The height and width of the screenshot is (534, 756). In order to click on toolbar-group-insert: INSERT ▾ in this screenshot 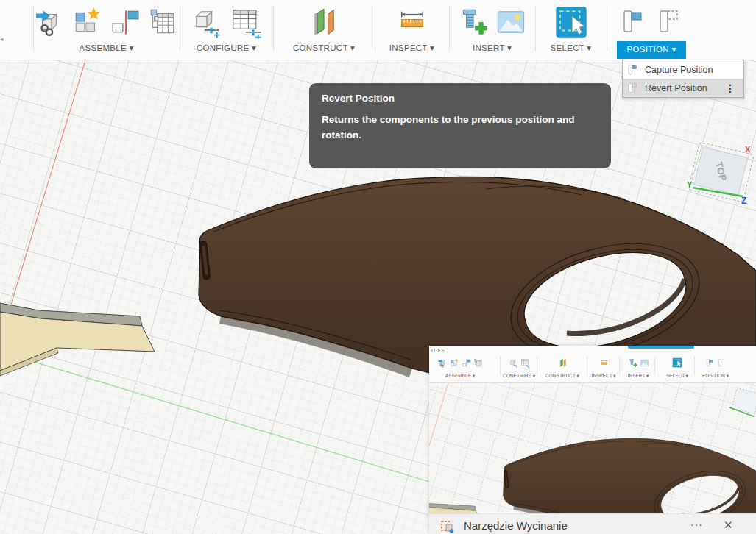, I will do `click(492, 28)`.